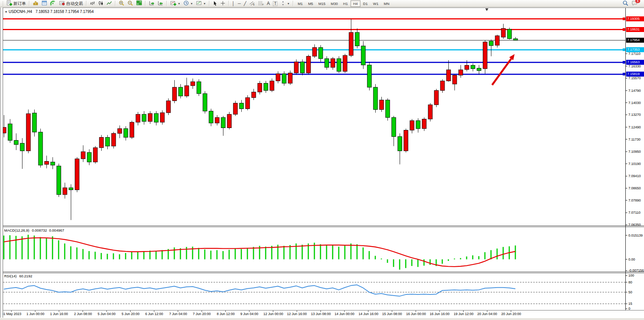 This screenshot has height=320, width=644. Describe the element at coordinates (122, 4) in the screenshot. I see `zoom-in-button` at that location.